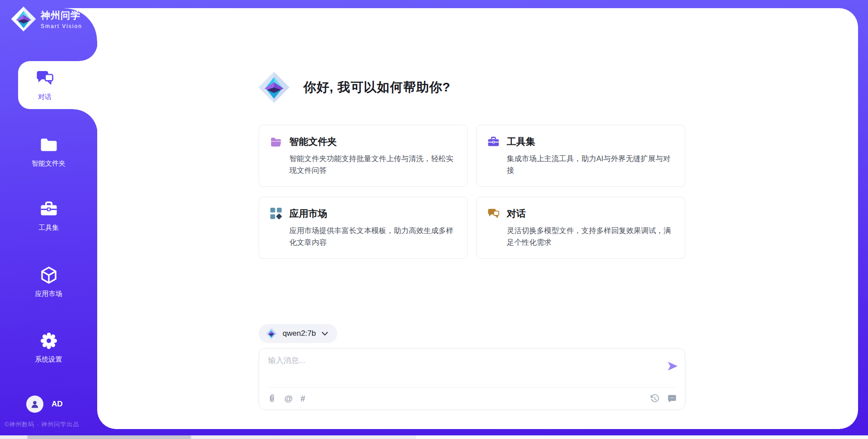 This screenshot has height=439, width=868. Describe the element at coordinates (47, 19) in the screenshot. I see `brand: 神州问学 Smart Vision` at that location.